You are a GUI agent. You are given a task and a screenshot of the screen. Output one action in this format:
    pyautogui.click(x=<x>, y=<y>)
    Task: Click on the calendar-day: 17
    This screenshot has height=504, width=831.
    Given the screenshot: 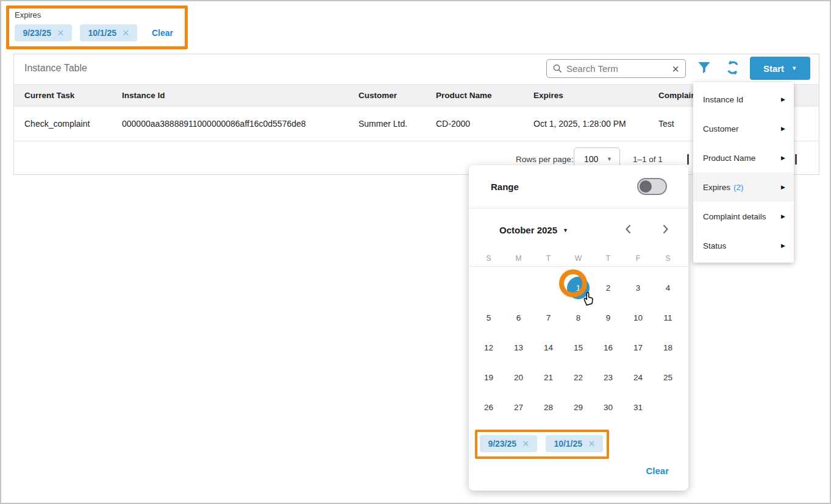 What is the action you would take?
    pyautogui.click(x=638, y=347)
    